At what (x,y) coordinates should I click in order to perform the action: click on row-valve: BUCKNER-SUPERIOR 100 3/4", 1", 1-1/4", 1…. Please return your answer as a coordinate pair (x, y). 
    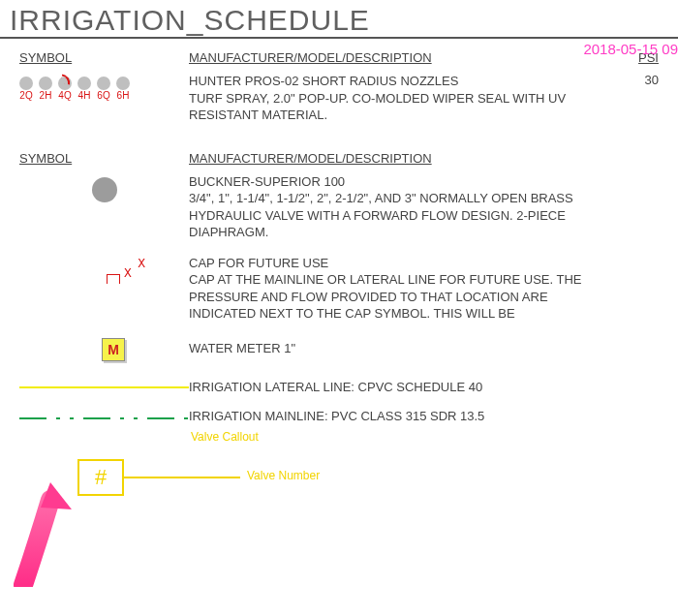
    Looking at the image, I should click on (339, 207).